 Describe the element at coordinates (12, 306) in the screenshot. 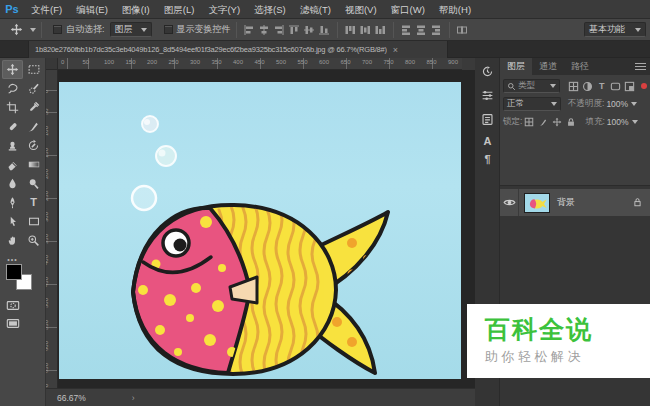

I see `quick-mask-button` at that location.